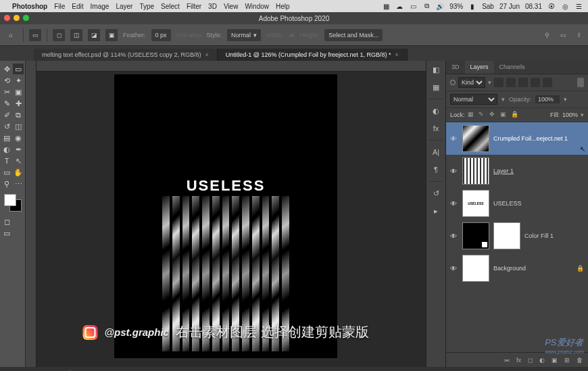  Describe the element at coordinates (18, 69) in the screenshot. I see `marquee-tool-icon: ▭` at that location.